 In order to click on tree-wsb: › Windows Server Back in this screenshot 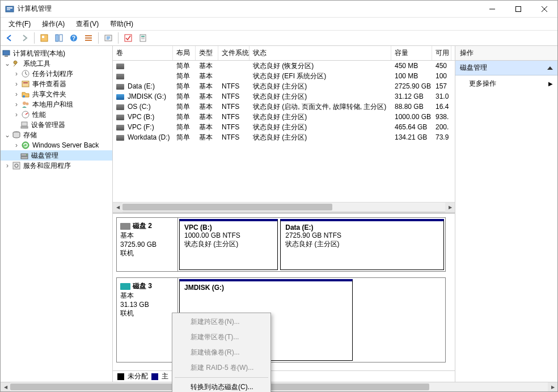, I will do `click(57, 145)`.